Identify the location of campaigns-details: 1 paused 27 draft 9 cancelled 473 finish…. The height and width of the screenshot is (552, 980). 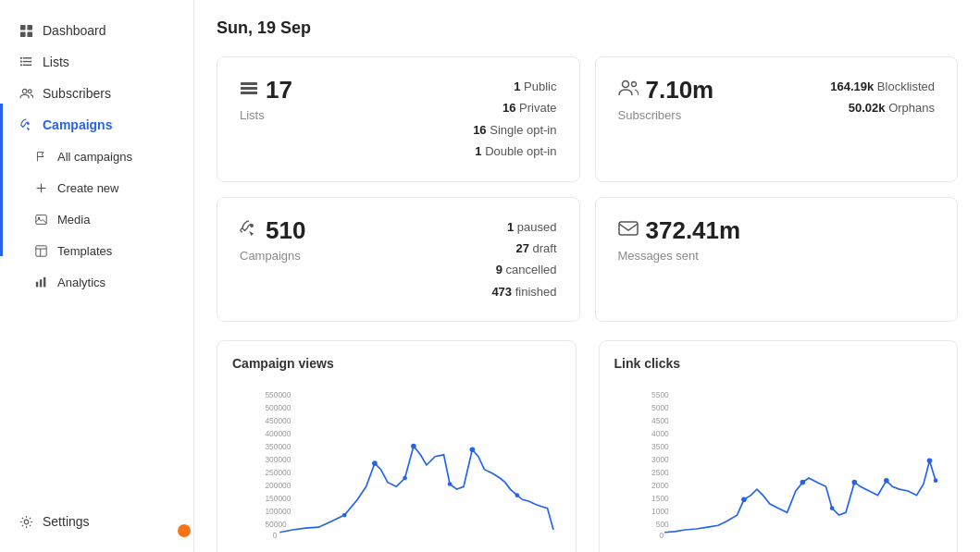
(524, 260).